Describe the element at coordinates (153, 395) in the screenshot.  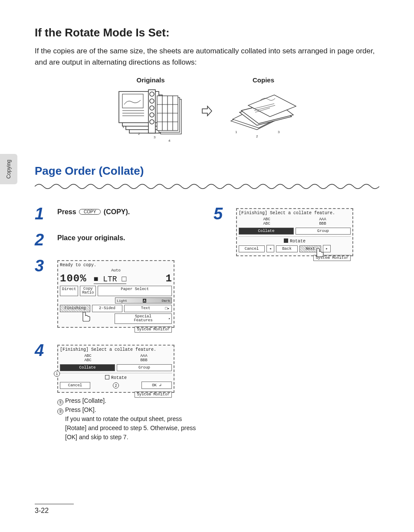
I see `lcd4-system-monitor: System Monitor` at that location.